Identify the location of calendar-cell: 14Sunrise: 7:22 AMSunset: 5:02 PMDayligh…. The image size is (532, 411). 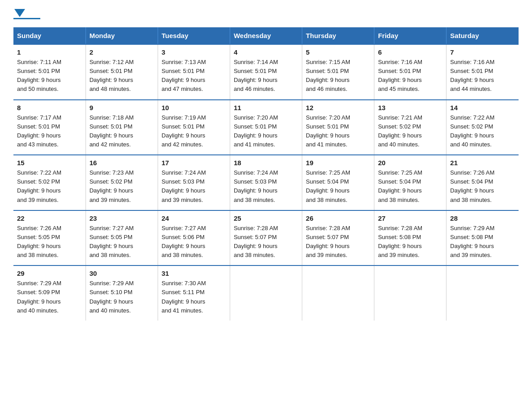
(483, 128).